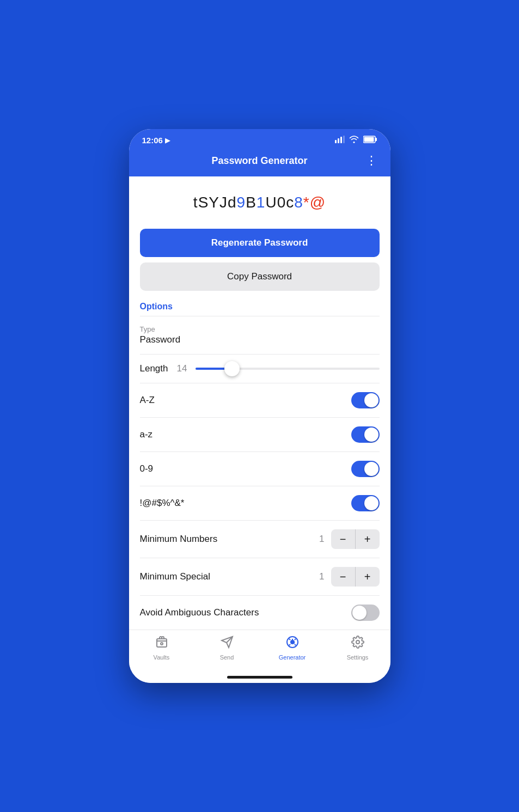  What do you see at coordinates (168, 141) in the screenshot?
I see `location-icon: ▶` at bounding box center [168, 141].